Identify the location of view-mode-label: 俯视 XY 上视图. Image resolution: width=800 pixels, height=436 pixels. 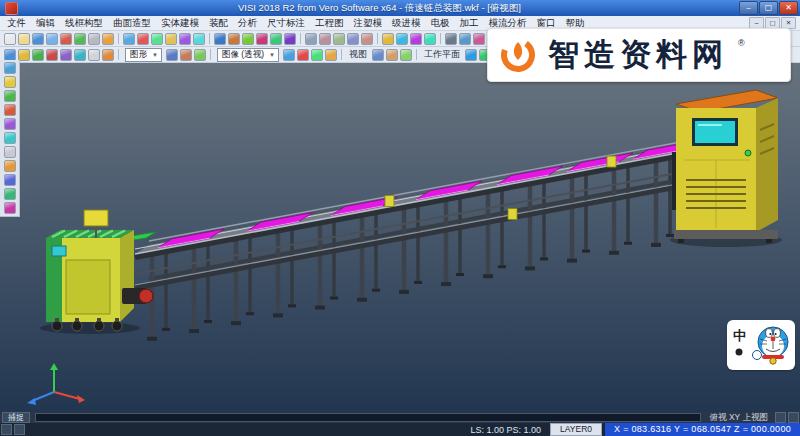
(739, 418).